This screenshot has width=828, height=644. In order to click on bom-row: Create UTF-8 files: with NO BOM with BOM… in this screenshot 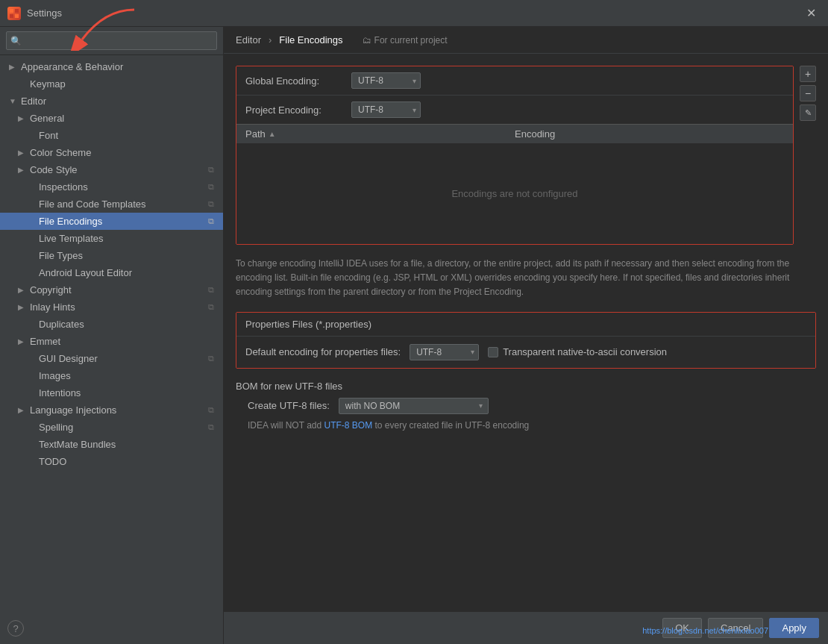, I will do `click(526, 406)`.